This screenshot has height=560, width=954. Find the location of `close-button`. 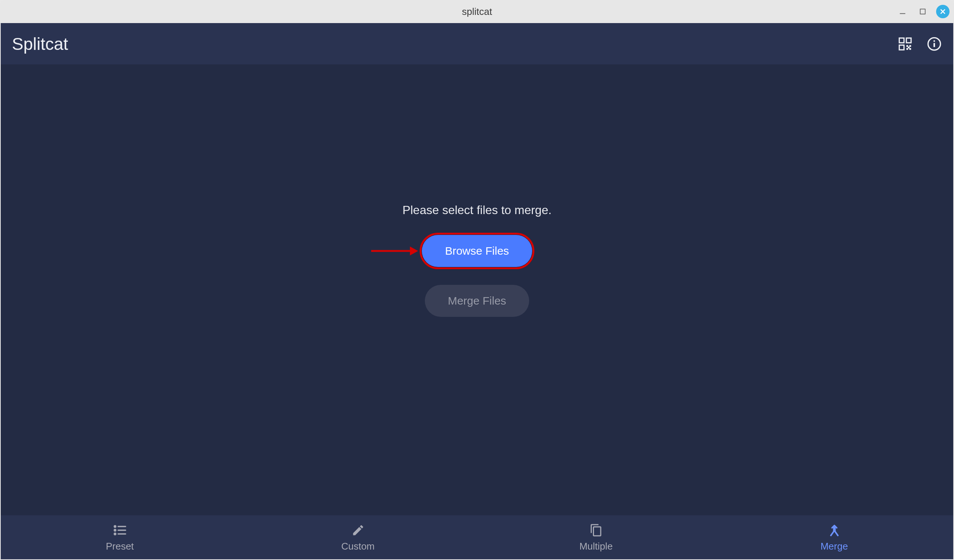

close-button is located at coordinates (943, 11).